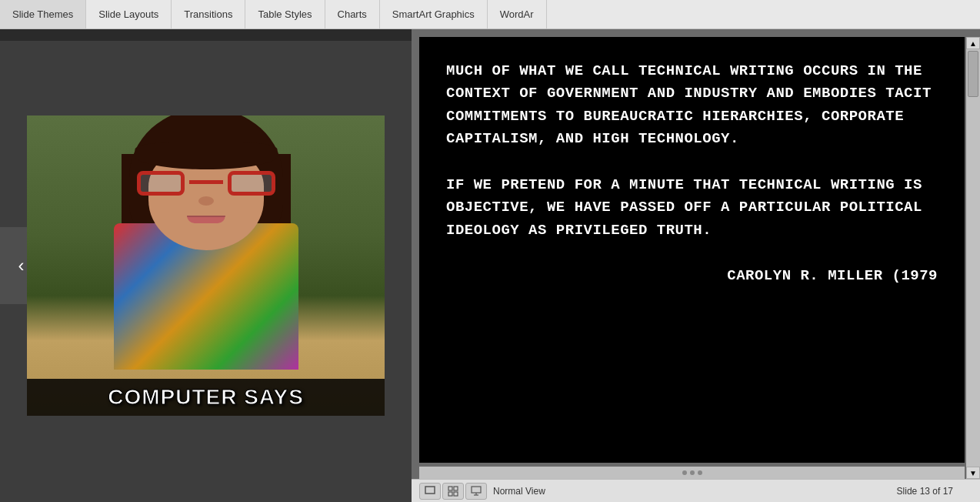 This screenshot has height=502, width=980. I want to click on scroll-down-button: ▼, so click(973, 473).